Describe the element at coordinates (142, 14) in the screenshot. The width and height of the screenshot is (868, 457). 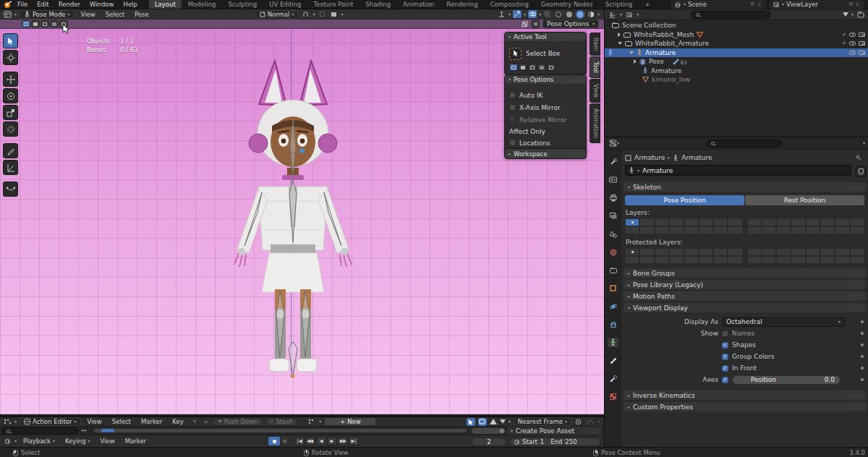
I see `menu-pose: Pose` at that location.